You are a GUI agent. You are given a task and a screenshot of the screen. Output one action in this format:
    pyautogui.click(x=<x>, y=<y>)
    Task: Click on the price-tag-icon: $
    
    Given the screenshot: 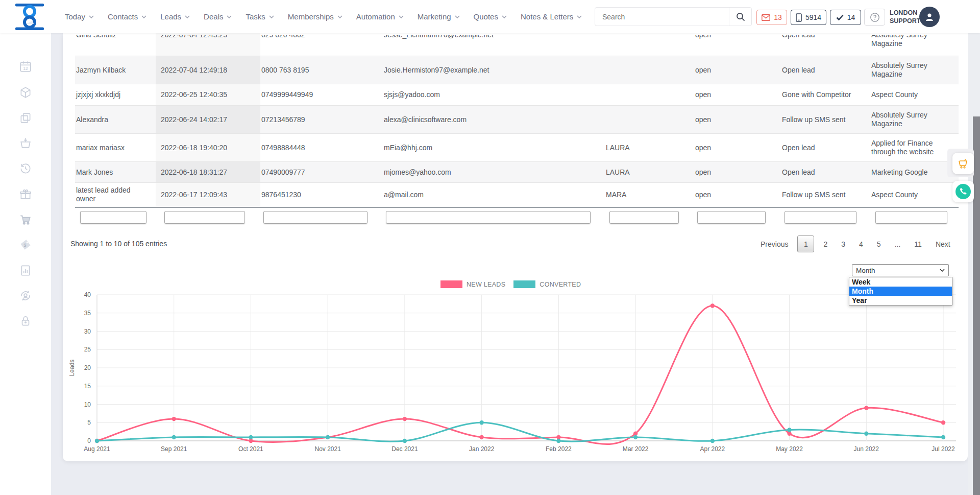 What is the action you would take?
    pyautogui.click(x=26, y=245)
    